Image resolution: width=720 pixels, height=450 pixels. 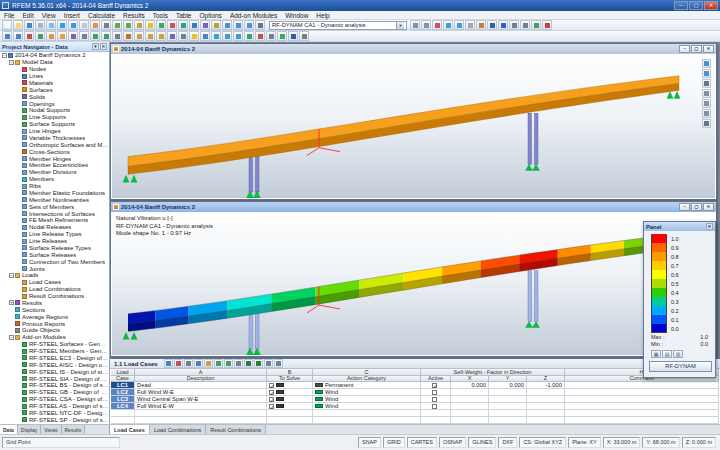 What do you see at coordinates (54, 378) in the screenshot?
I see `tree-item: RF-STEEL SIA - Design of steel me...` at bounding box center [54, 378].